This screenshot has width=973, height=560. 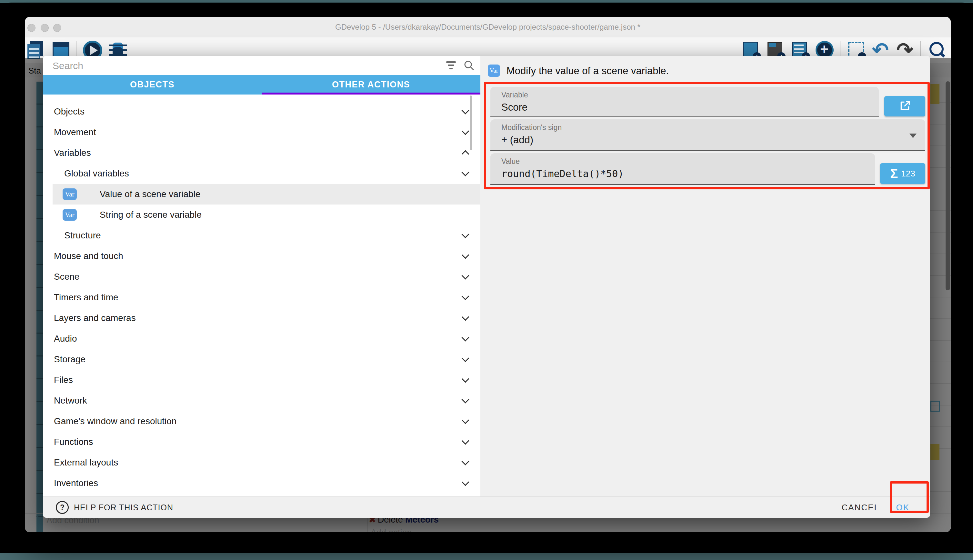 What do you see at coordinates (69, 112) in the screenshot?
I see `list-item-label: Objects` at bounding box center [69, 112].